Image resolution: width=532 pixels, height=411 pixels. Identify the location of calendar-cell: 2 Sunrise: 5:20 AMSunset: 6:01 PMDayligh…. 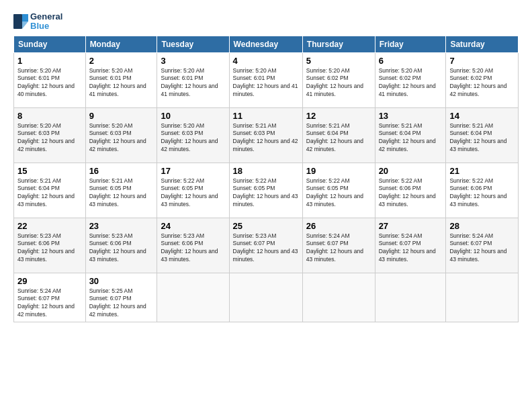
(121, 80).